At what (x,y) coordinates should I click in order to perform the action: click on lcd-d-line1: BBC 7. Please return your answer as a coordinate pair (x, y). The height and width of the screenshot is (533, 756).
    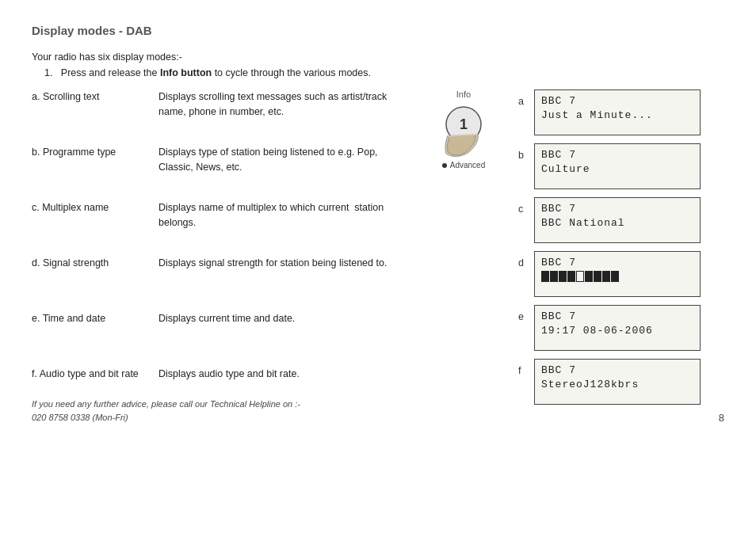
    Looking at the image, I should click on (617, 263).